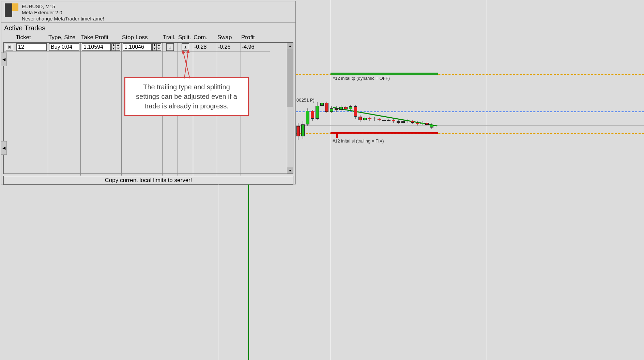  Describe the element at coordinates (205, 38) in the screenshot. I see `col-com: Com.` at that location.